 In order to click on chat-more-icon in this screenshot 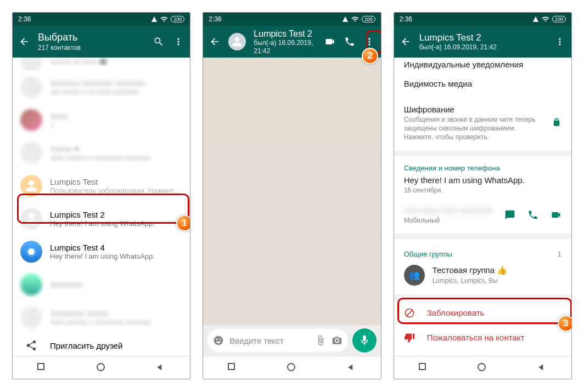, I will do `click(369, 42)`.